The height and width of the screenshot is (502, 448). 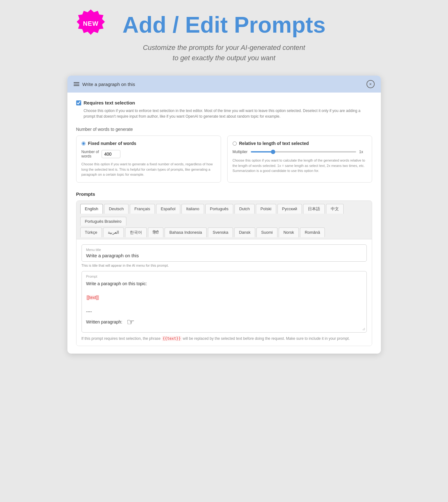 I want to click on multiplier-slider, so click(x=303, y=152).